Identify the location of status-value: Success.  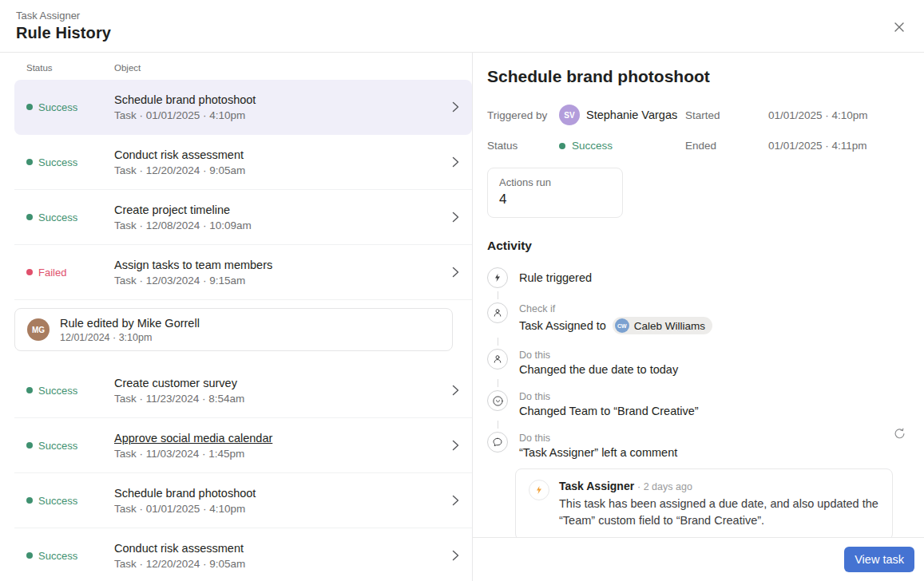
(622, 145).